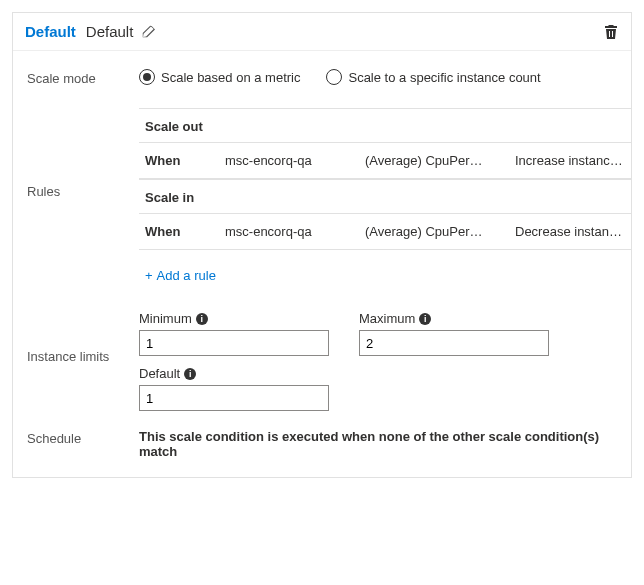 This screenshot has width=644, height=585. Describe the element at coordinates (385, 272) in the screenshot. I see `add-rule-button: + Add a rule` at that location.